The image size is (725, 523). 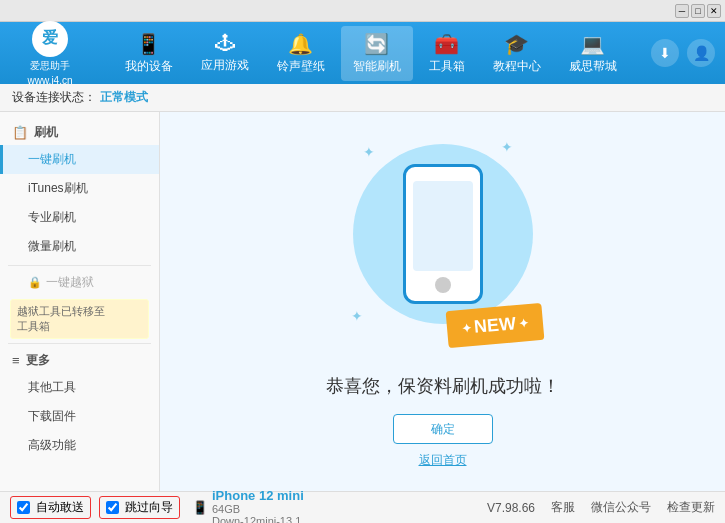 What do you see at coordinates (16, 360) in the screenshot?
I see `more-section-icon: ≡` at bounding box center [16, 360].